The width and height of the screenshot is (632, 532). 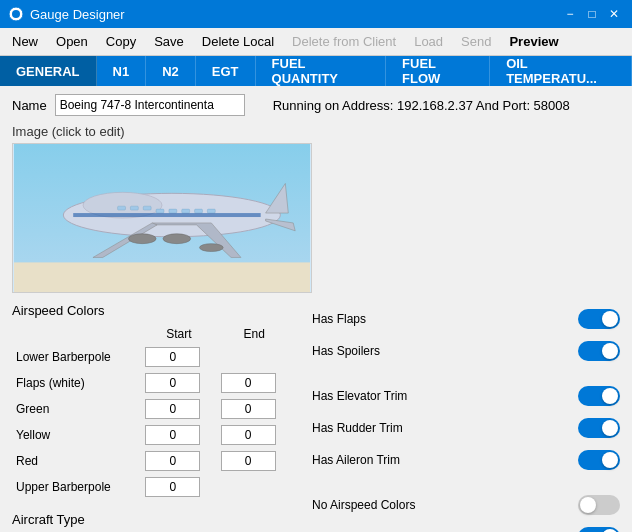 I want to click on toggle-row-4: Has Rudder Trim, so click(x=466, y=428).